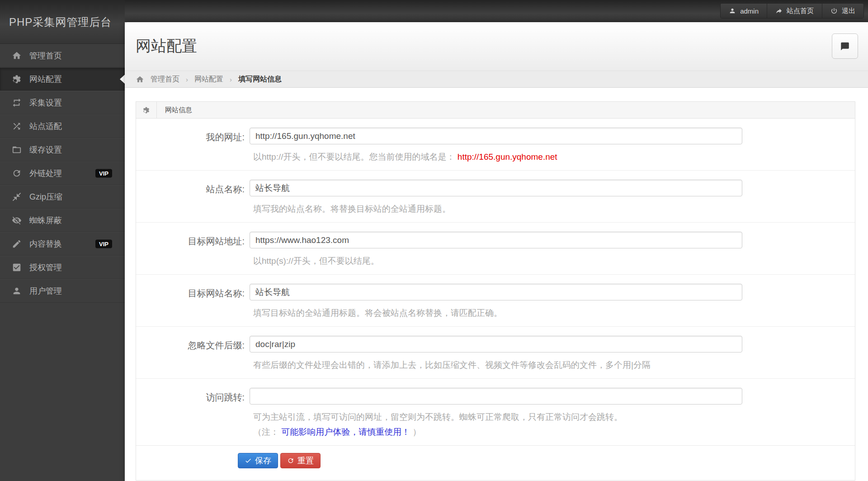 The image size is (868, 481). What do you see at coordinates (496, 39) in the screenshot?
I see `page-title: 网站配置` at bounding box center [496, 39].